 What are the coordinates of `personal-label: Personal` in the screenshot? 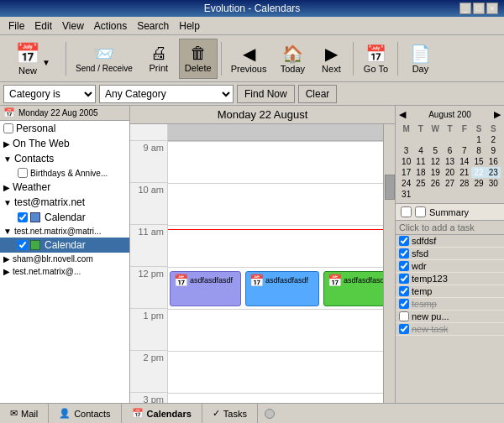 It's located at (35, 128).